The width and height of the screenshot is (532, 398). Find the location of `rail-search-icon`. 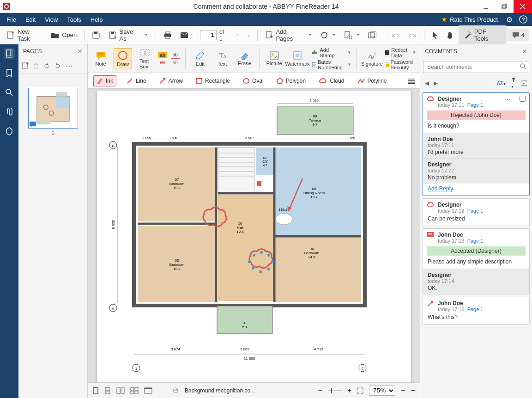

rail-search-icon is located at coordinates (9, 92).